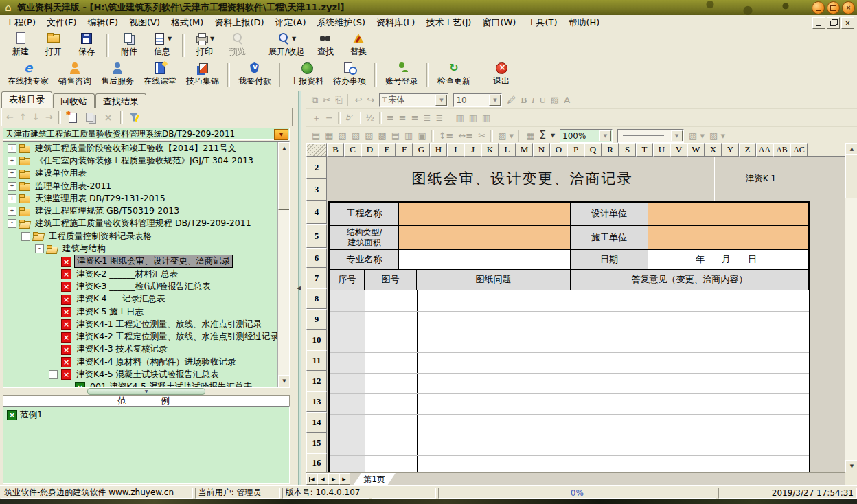 Image resolution: width=857 pixels, height=504 pixels. Describe the element at coordinates (404, 150) in the screenshot. I see `column-header: F` at that location.